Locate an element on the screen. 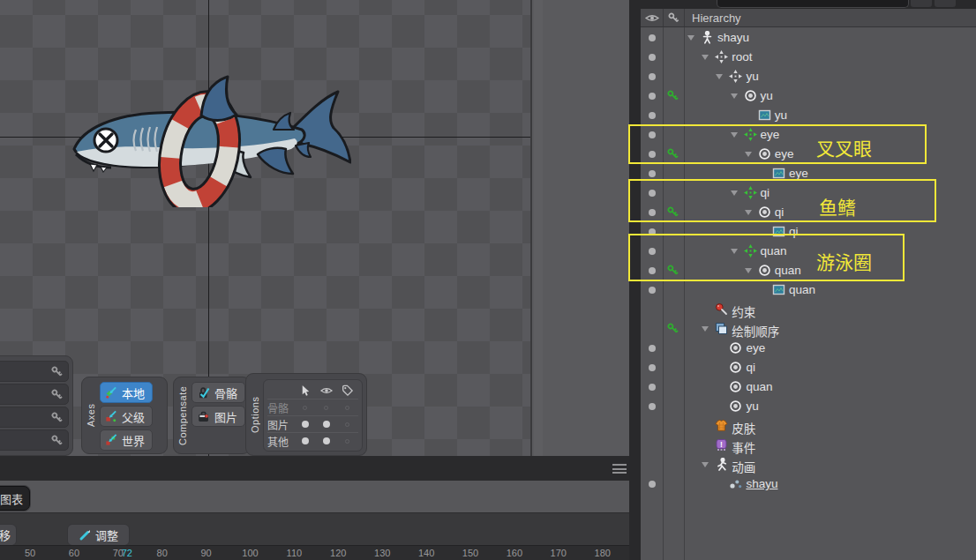  tree-row-label: qi is located at coordinates (750, 367).